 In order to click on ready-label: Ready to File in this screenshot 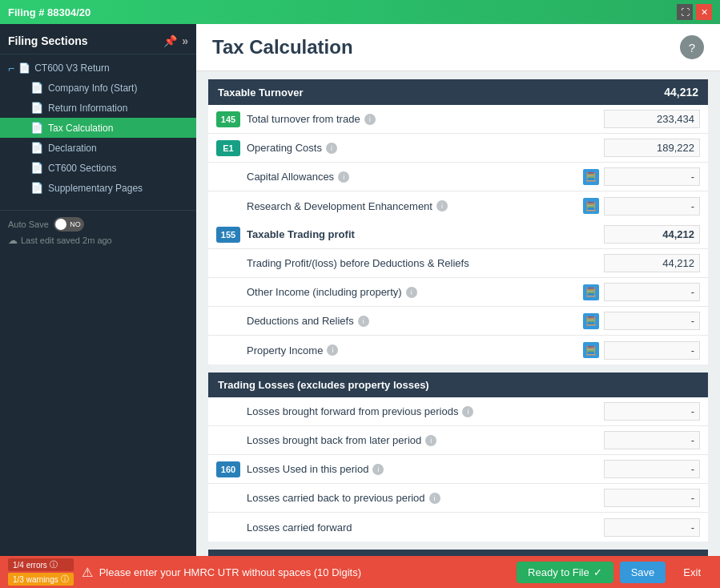, I will do `click(559, 572)`.